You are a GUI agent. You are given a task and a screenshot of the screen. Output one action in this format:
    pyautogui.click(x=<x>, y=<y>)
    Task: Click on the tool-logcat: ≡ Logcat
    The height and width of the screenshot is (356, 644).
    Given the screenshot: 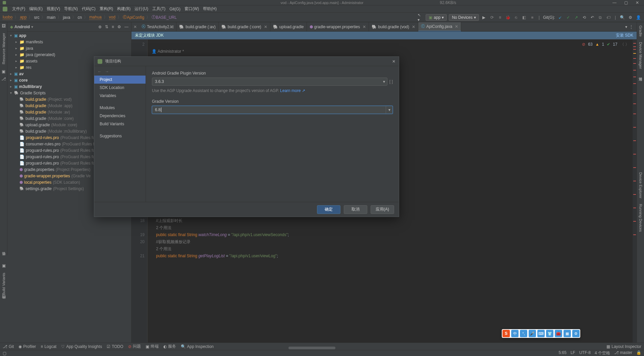 What is the action you would take?
    pyautogui.click(x=48, y=347)
    